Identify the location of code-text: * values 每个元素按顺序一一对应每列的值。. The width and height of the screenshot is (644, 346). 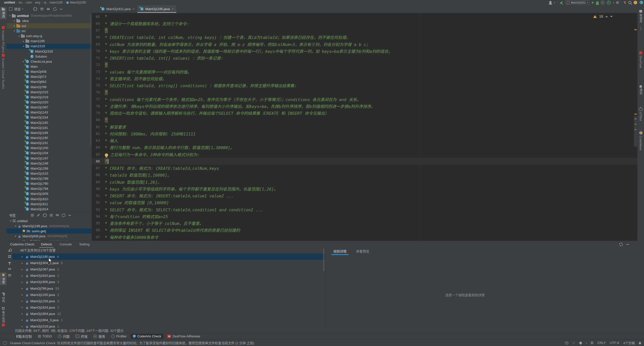
(147, 72).